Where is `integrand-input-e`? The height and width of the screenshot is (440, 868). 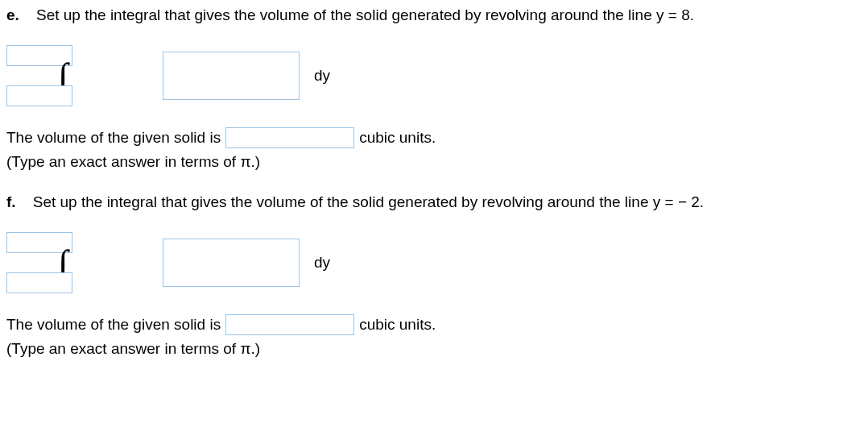
integrand-input-e is located at coordinates (231, 76).